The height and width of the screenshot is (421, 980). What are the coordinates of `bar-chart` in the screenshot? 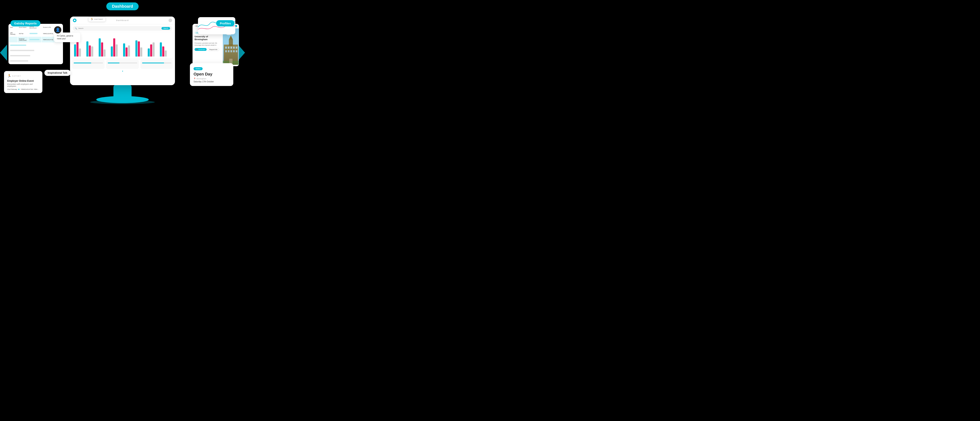 It's located at (123, 46).